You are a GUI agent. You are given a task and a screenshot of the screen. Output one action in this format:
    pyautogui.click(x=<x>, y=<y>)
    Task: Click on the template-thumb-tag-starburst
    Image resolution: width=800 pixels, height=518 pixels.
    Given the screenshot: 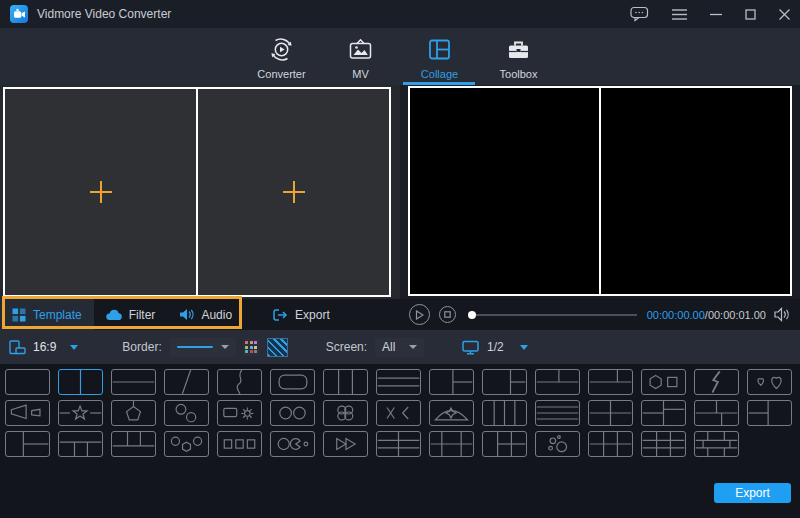 What is the action you would take?
    pyautogui.click(x=240, y=413)
    